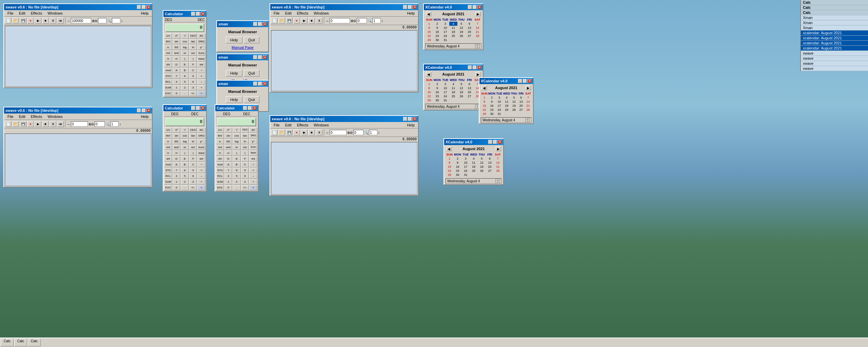  Describe the element at coordinates (229, 142) in the screenshot. I see `calc3-ee: EE` at that location.